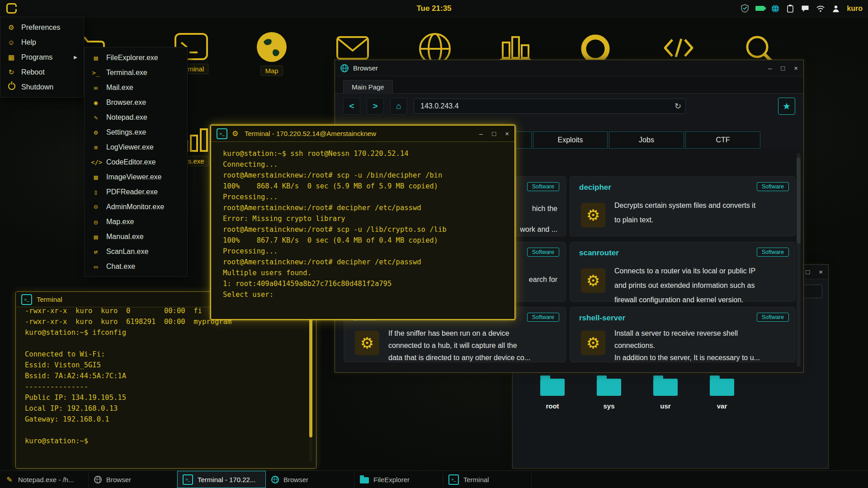 This screenshot has height=488, width=868. I want to click on menu-item-label: CodeEditor.exe, so click(131, 162).